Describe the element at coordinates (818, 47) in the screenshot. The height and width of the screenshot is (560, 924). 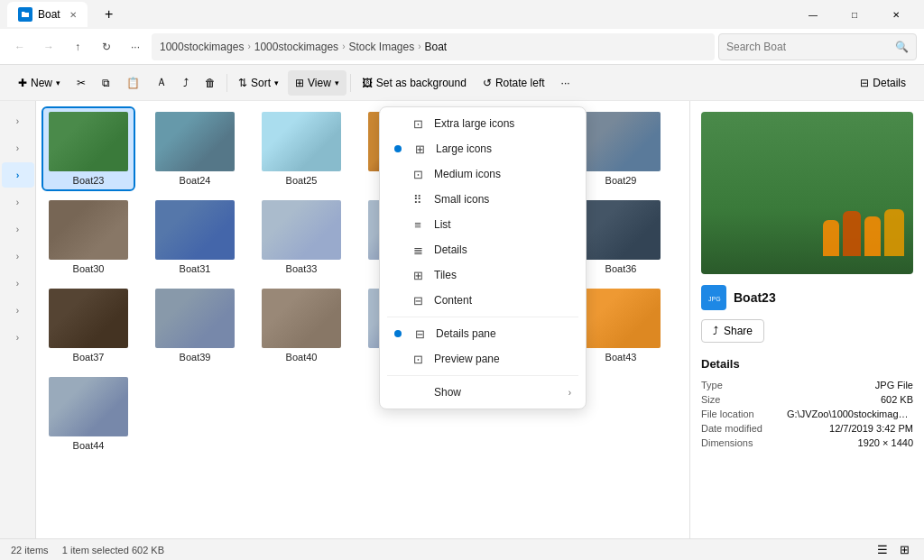
I see `search-box: 🔍` at that location.